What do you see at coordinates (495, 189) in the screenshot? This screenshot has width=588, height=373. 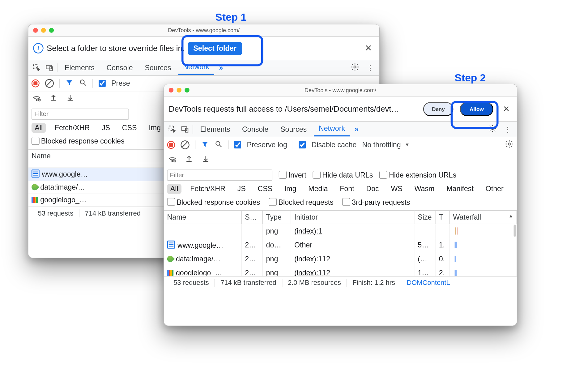 I see `type-other: Other` at bounding box center [495, 189].